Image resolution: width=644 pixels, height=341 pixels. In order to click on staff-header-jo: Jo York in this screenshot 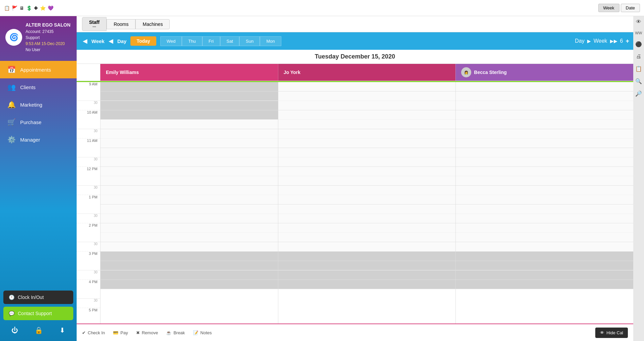, I will do `click(367, 72)`.